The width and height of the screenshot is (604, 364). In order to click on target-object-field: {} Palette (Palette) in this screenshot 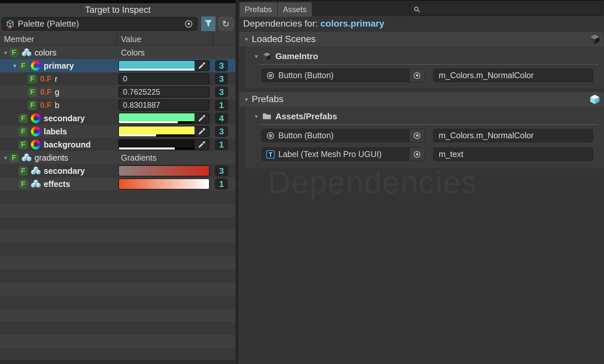, I will do `click(100, 24)`.